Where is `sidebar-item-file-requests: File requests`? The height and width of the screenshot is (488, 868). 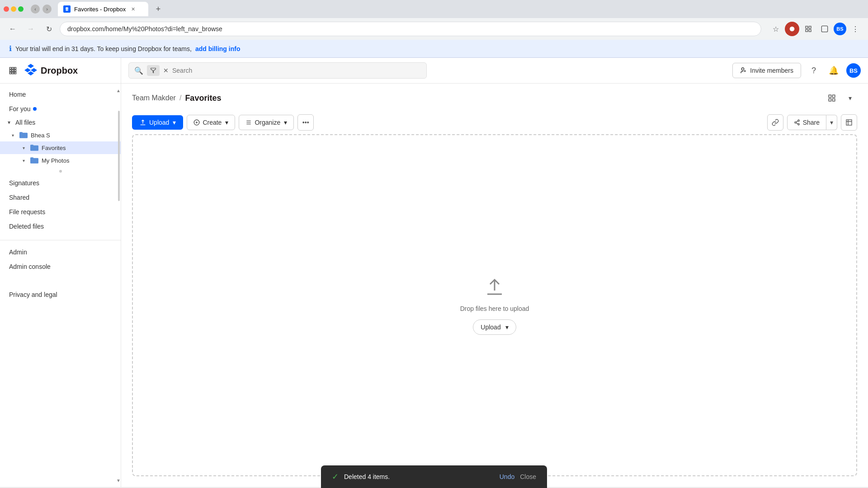 sidebar-item-file-requests: File requests is located at coordinates (61, 212).